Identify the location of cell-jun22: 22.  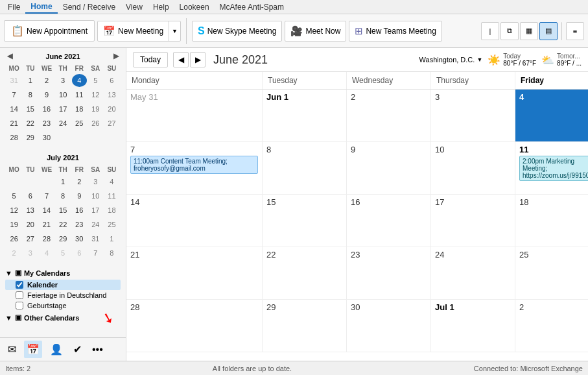
(305, 273).